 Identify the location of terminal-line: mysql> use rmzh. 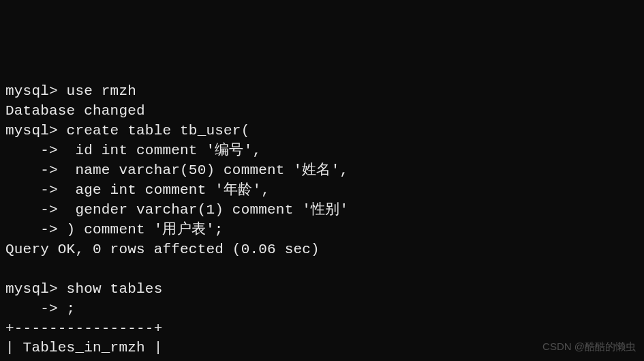
(322, 91).